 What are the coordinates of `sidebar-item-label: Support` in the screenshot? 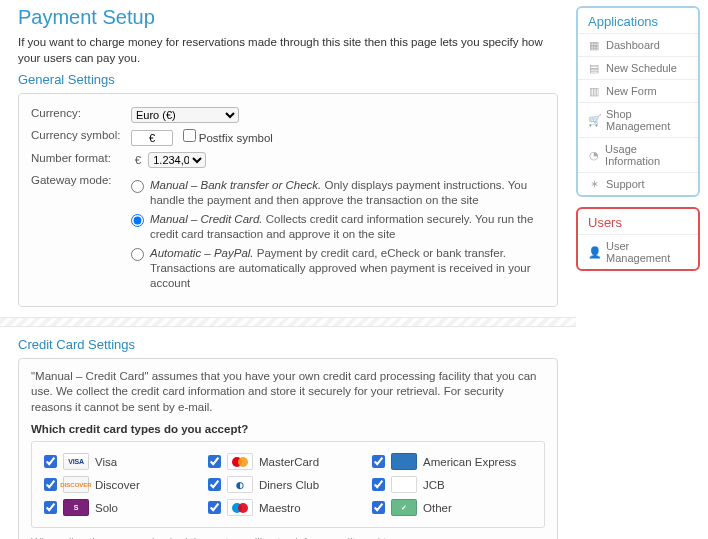 It's located at (626, 184).